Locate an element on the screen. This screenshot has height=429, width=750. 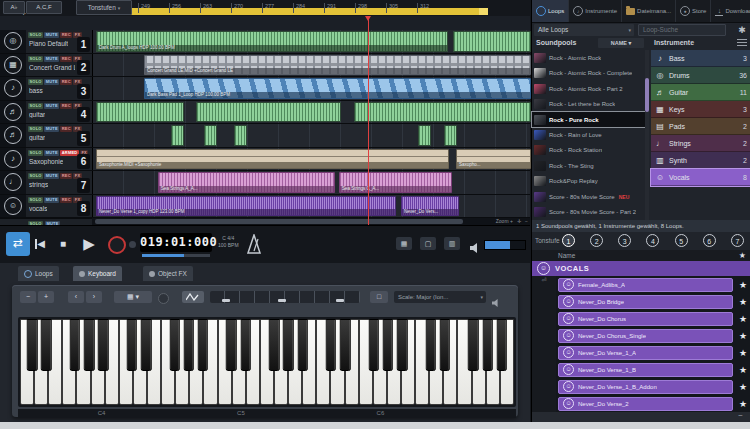
shift-right-button: › is located at coordinates (94, 297).